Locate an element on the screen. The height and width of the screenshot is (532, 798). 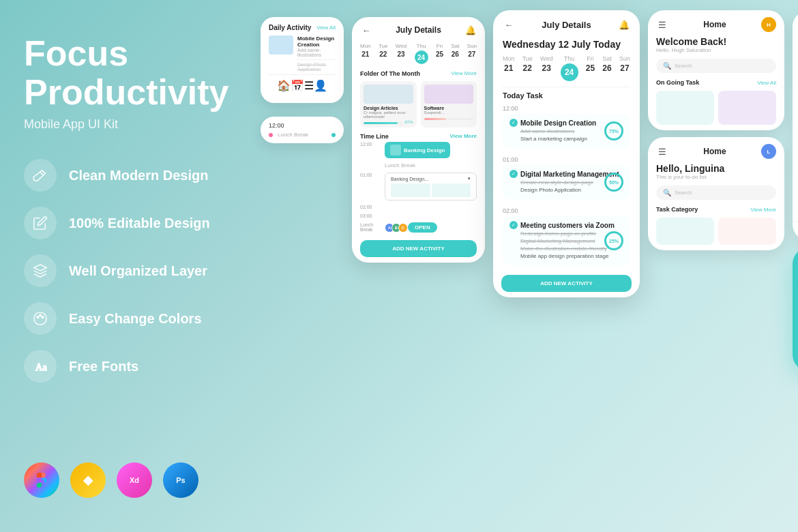
wb-search-bar: 🔍 Search is located at coordinates (716, 65).